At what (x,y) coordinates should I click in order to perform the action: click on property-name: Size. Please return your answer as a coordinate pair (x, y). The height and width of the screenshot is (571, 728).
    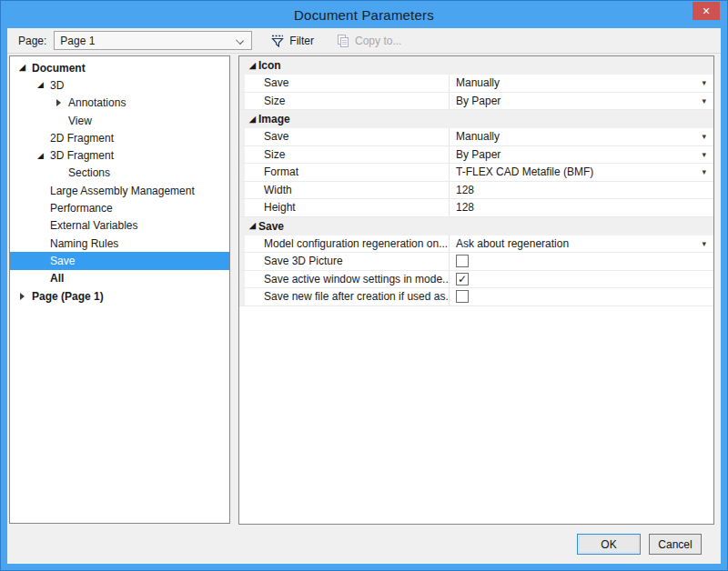
    Looking at the image, I should click on (348, 155).